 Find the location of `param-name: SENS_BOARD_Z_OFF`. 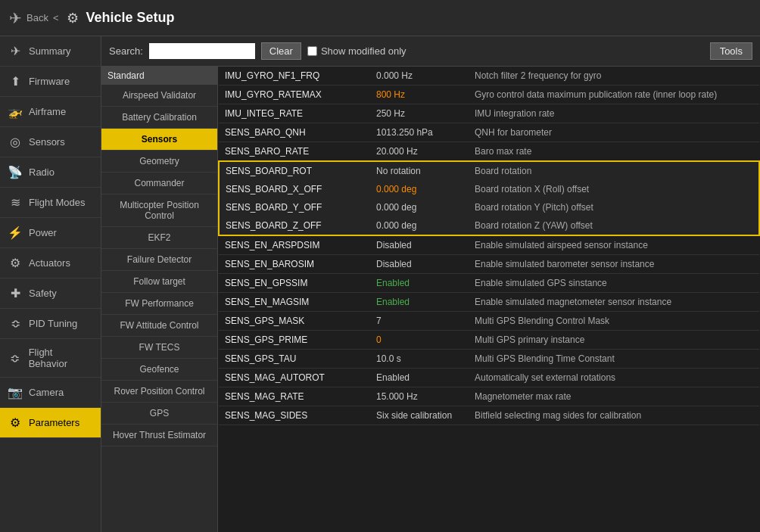

param-name: SENS_BOARD_Z_OFF is located at coordinates (294, 226).